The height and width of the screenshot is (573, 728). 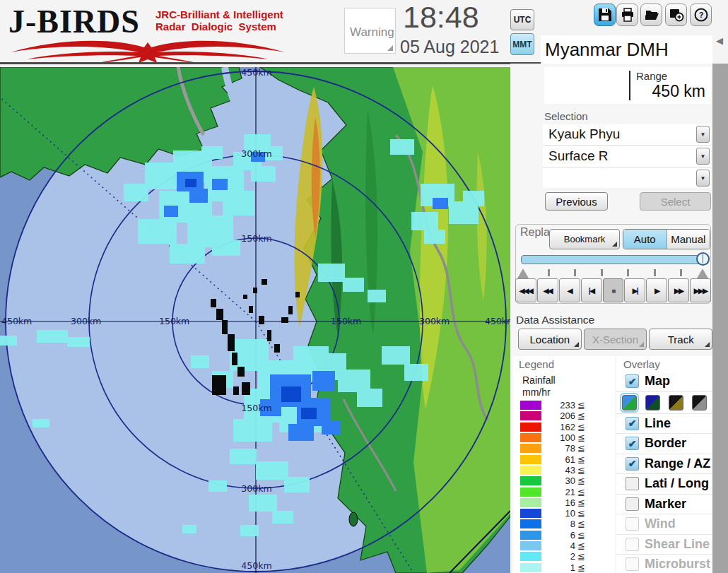 I want to click on overlay-item-label: Line, so click(x=657, y=424).